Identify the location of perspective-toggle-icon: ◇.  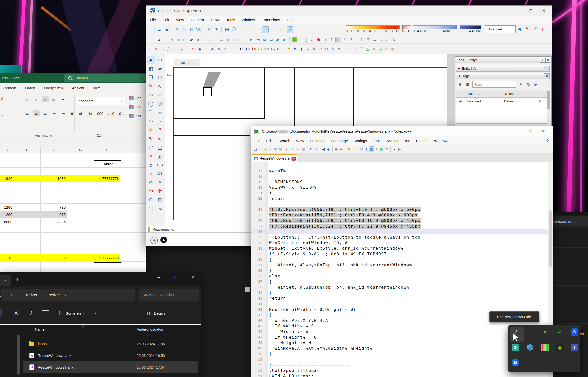
(290, 30).